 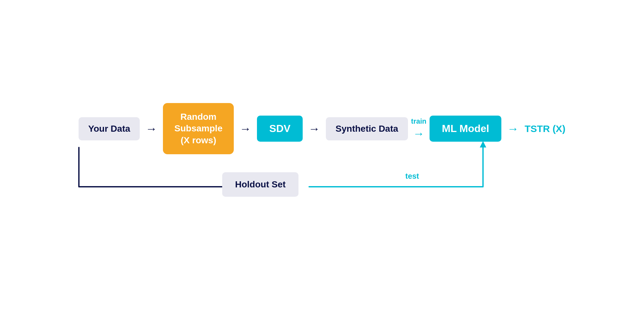 What do you see at coordinates (419, 129) in the screenshot?
I see `train-arrow-group: train →` at bounding box center [419, 129].